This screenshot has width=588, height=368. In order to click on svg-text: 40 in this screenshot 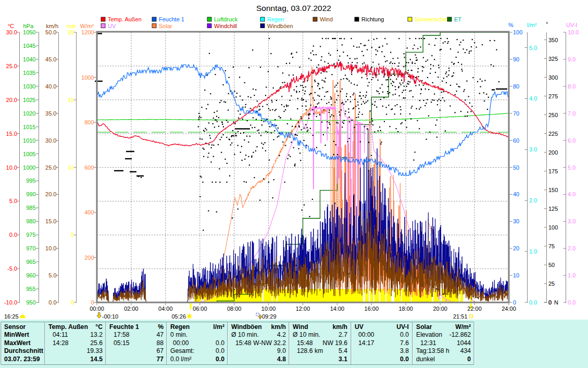, I will do `click(516, 194)`.